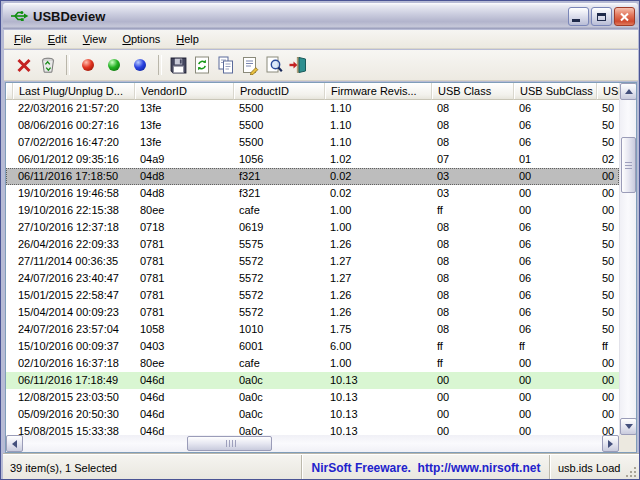 Image resolution: width=640 pixels, height=480 pixels. I want to click on cell-product: 6001, so click(278, 346).